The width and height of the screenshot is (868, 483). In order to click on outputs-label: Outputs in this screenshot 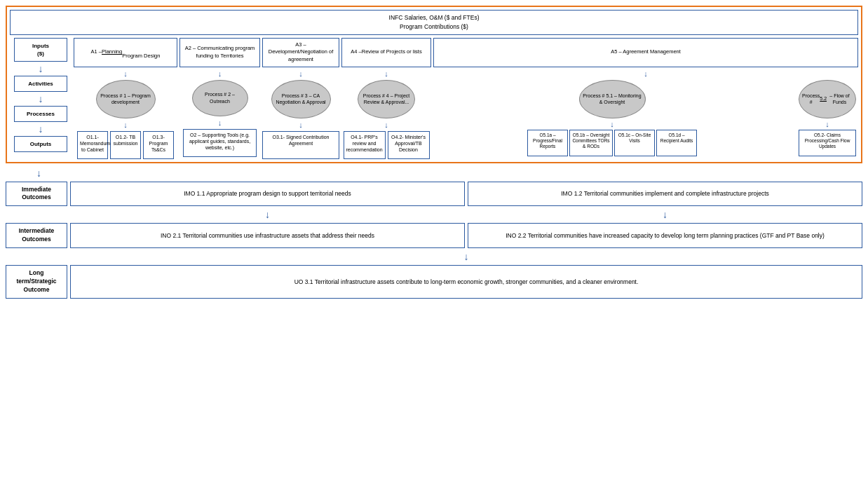, I will do `click(41, 144)`.